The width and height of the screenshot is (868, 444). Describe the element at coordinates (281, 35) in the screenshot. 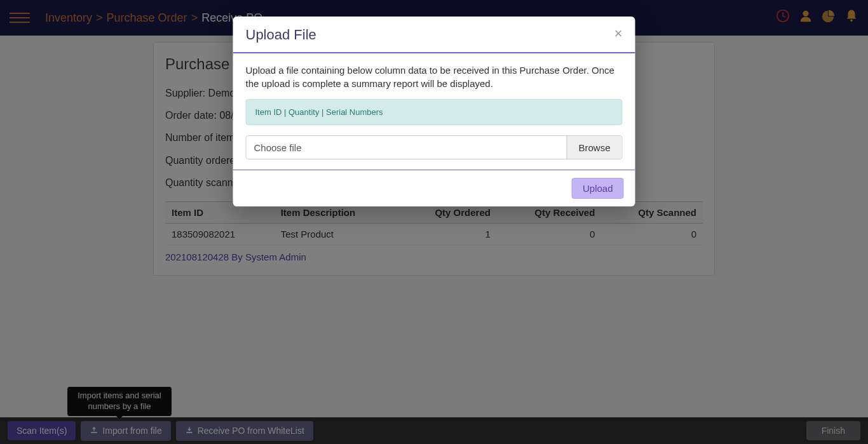

I see `modal-title: Upload File` at that location.